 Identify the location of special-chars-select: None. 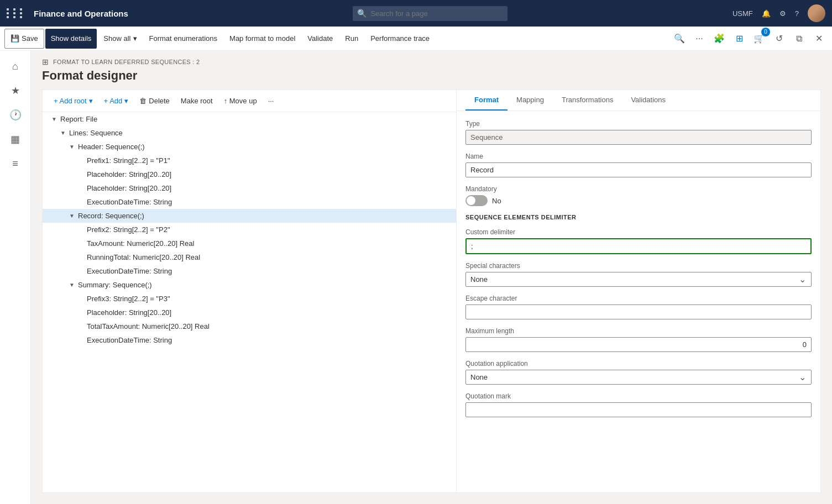
(639, 280).